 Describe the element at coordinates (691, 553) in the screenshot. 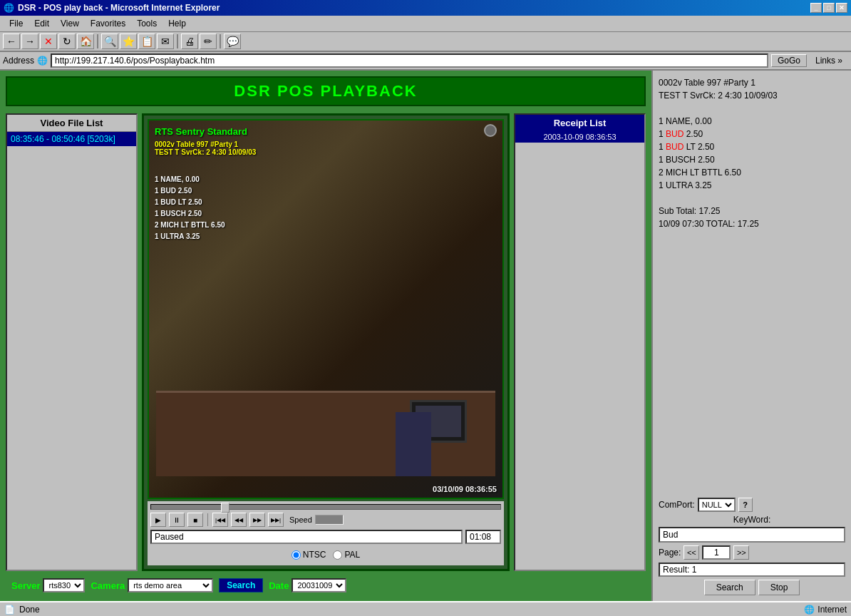

I see `page-prev-button: <<` at that location.